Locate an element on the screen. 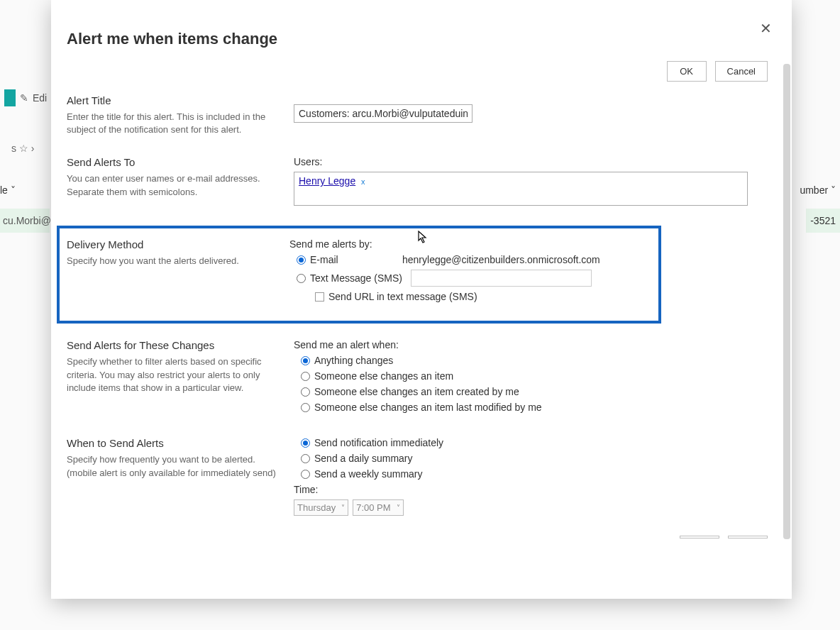 This screenshot has width=840, height=630. send-by-label: Send me alerts by: is located at coordinates (469, 244).